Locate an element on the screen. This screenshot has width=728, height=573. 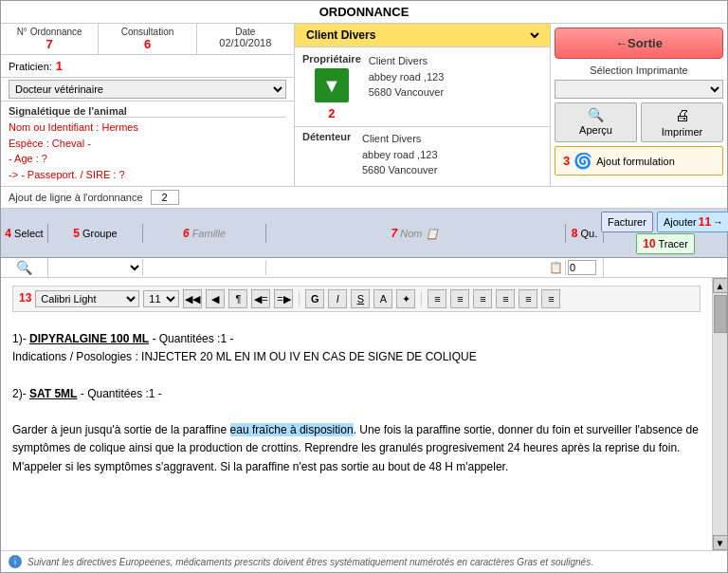
item2-quantities: - Quantitées :1 - is located at coordinates (121, 394).